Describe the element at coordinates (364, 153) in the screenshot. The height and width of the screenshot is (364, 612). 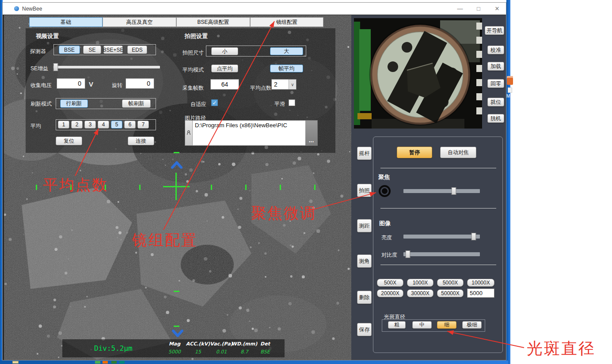
I see `joystick-button: 摇杆` at that location.